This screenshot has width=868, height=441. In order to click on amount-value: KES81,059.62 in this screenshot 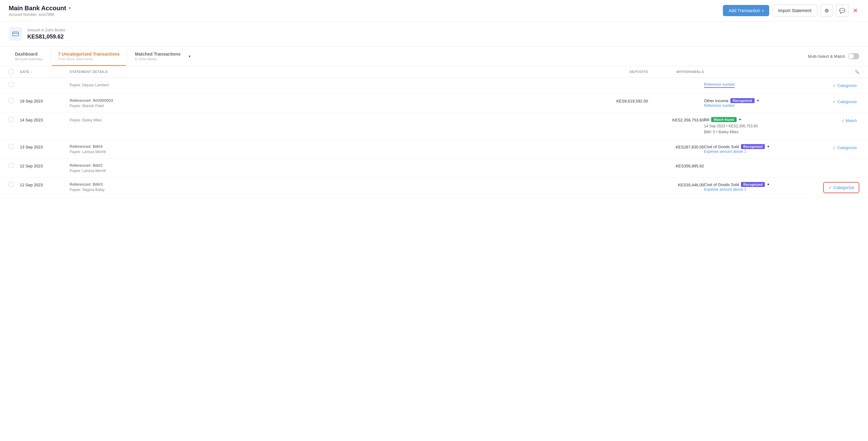, I will do `click(46, 37)`.